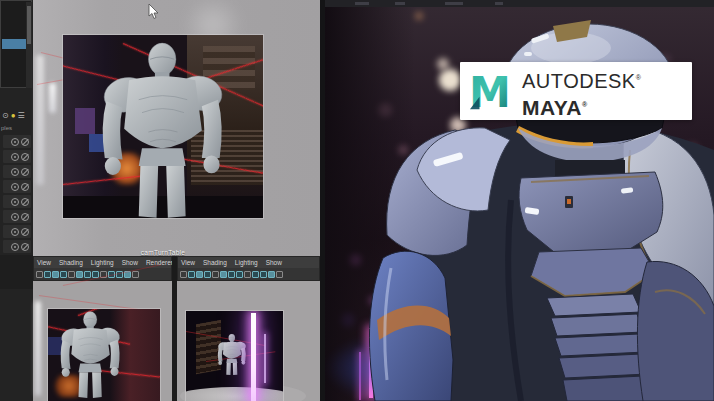 The width and height of the screenshot is (714, 401). What do you see at coordinates (22, 116) in the screenshot?
I see `list-menu-icon: ☰` at bounding box center [22, 116].